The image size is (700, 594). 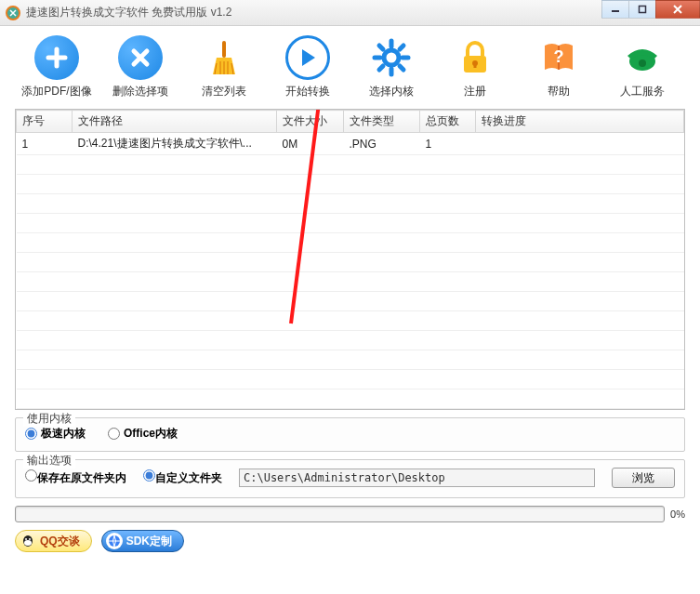 What do you see at coordinates (350, 144) in the screenshot?
I see `table-row: 1 D:\4.21\捷速图片转换成文字软件\... 0M .PNG 1` at bounding box center [350, 144].